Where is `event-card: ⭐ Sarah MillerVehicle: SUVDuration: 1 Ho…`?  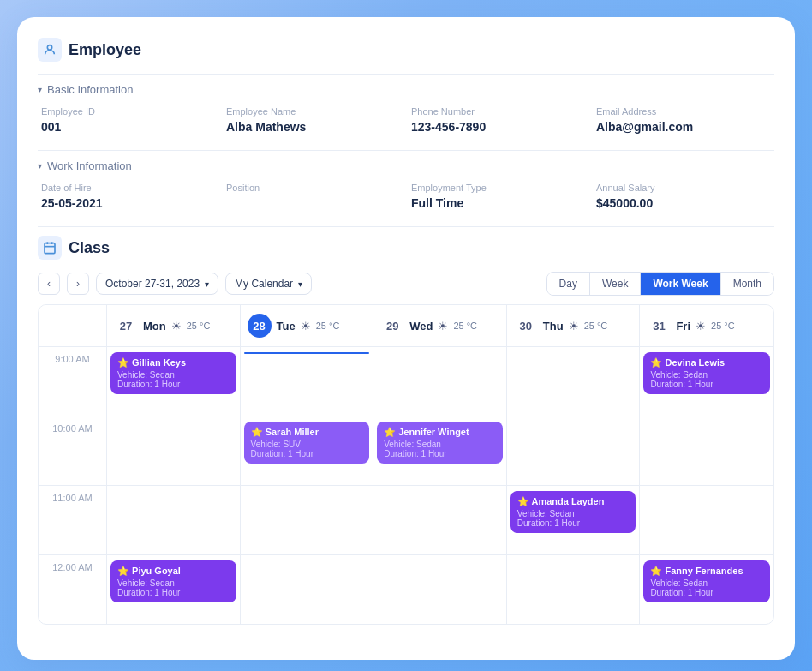
event-card: ⭐ Sarah MillerVehicle: SUVDuration: 1 Ho… is located at coordinates (307, 442).